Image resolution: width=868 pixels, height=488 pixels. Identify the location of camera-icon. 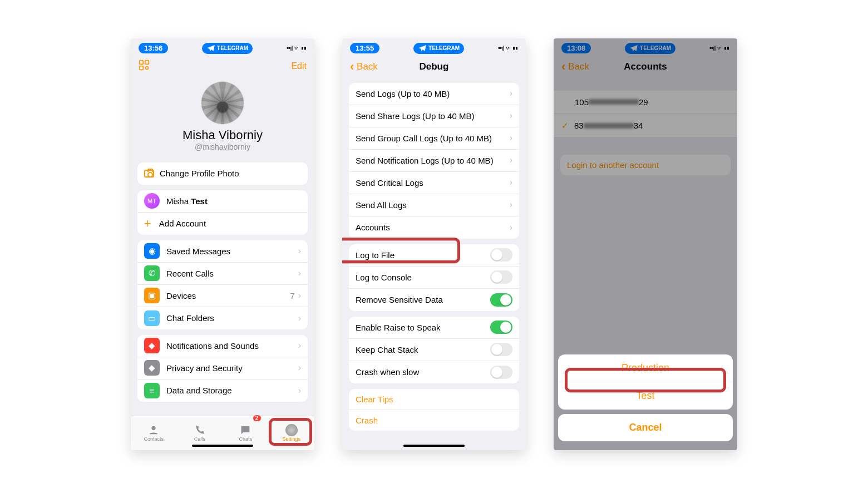
(149, 174).